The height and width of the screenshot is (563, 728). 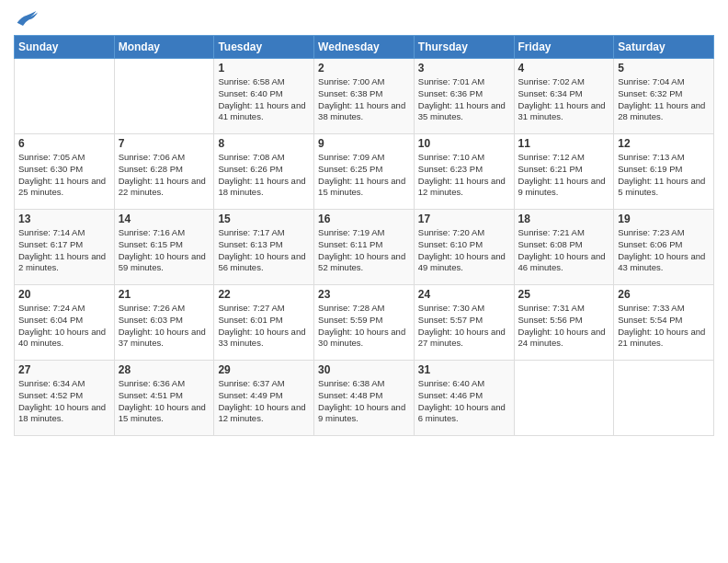 I want to click on day-header-wednesday: Wednesday, so click(x=364, y=48).